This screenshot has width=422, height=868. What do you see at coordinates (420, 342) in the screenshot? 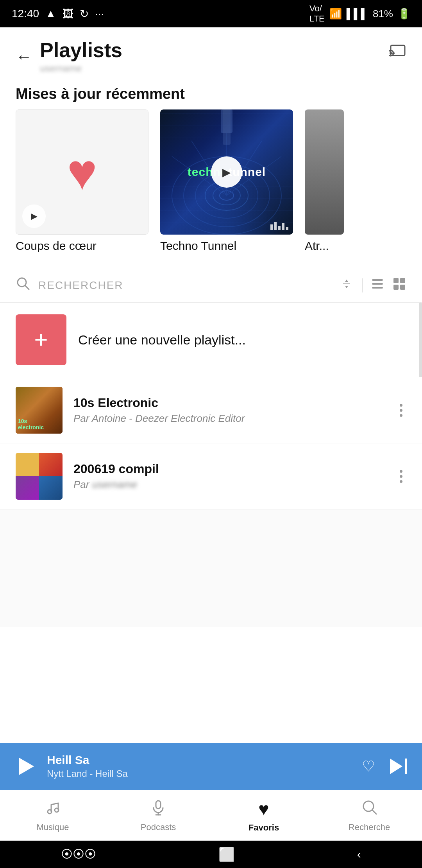
I see `scroll-indicator` at bounding box center [420, 342].